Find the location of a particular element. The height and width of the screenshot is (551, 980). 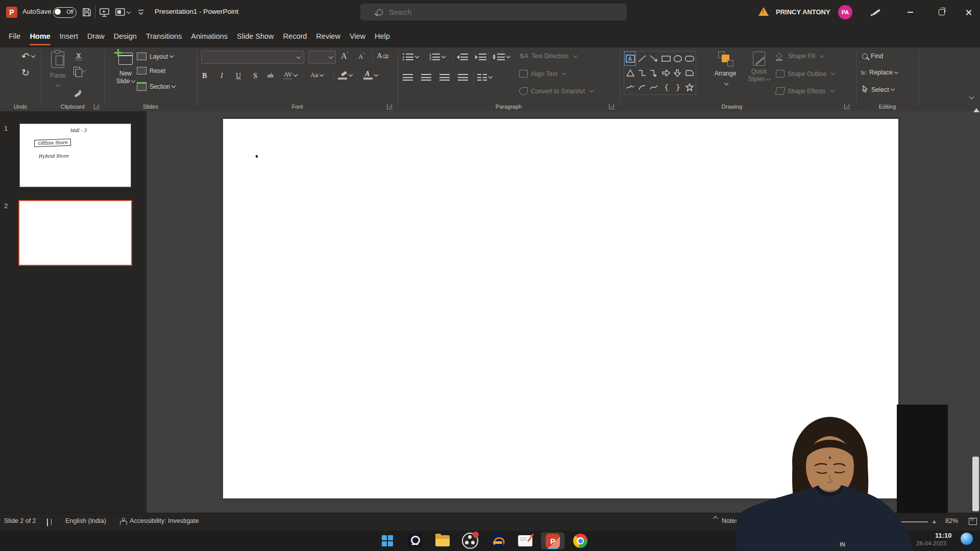

bold-button: B is located at coordinates (204, 76).